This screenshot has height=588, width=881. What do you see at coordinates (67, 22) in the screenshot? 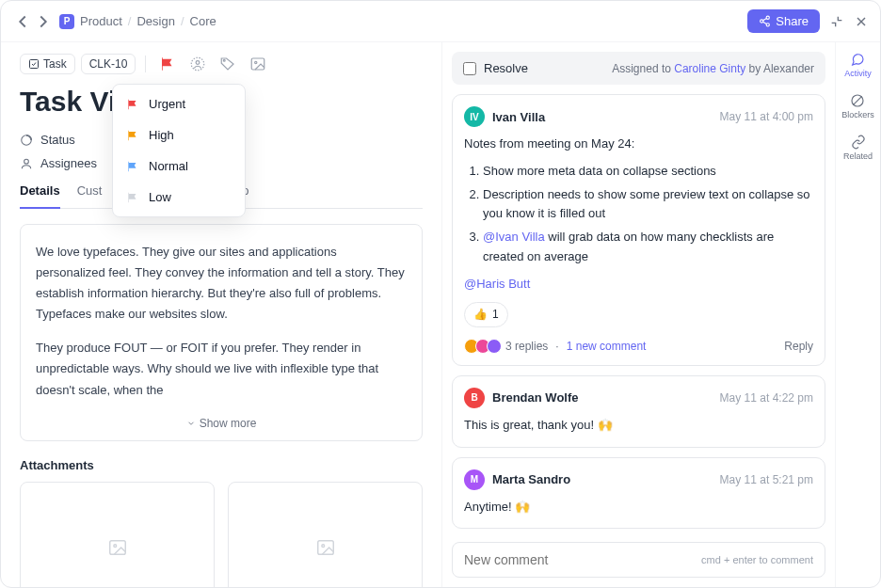
I see `product-icon: P` at bounding box center [67, 22].